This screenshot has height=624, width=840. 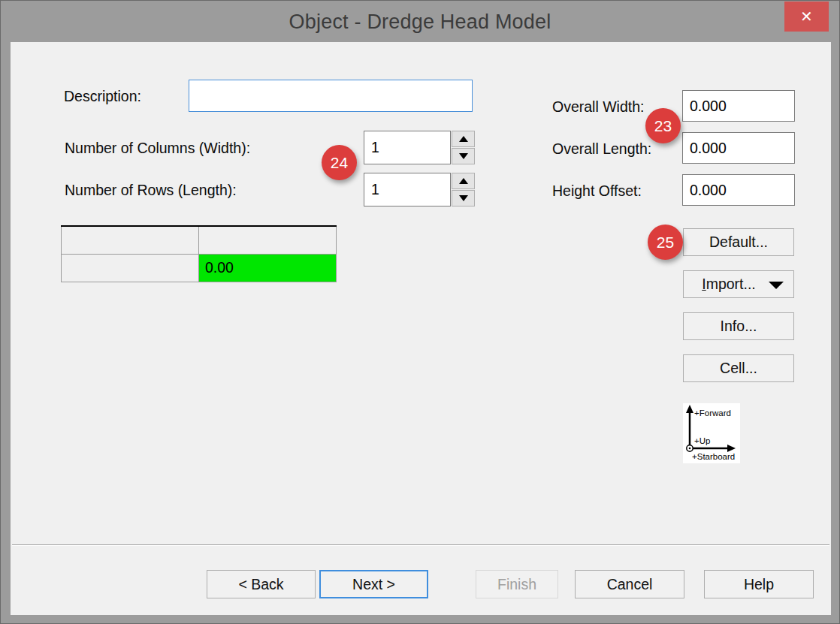 I want to click on import-button-label: Import..., so click(x=739, y=284).